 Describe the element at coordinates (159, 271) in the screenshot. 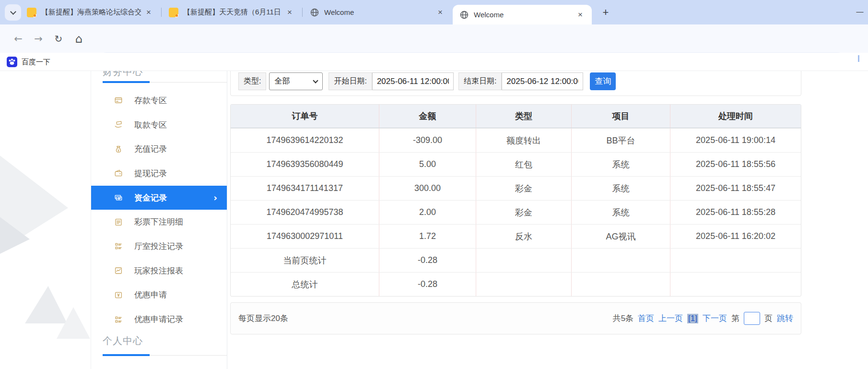

I see `sidebar-item-player-bet-report: 玩家投注报表` at that location.